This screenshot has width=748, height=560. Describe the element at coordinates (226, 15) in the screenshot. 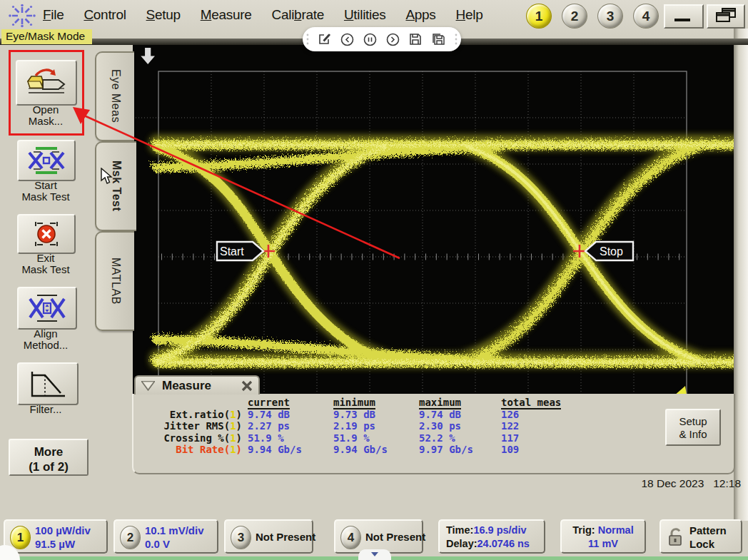

I see `menu-measure: Measure` at that location.